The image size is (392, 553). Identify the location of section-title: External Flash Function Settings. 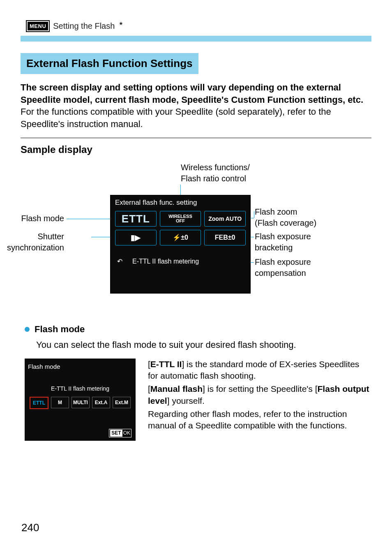
(109, 63).